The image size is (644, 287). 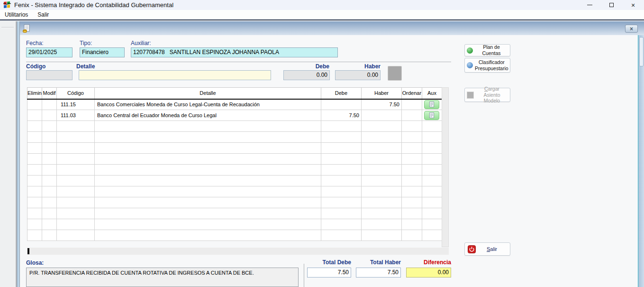 I want to click on plan-de-cuentas-button: Plan de Cuentas, so click(x=487, y=50).